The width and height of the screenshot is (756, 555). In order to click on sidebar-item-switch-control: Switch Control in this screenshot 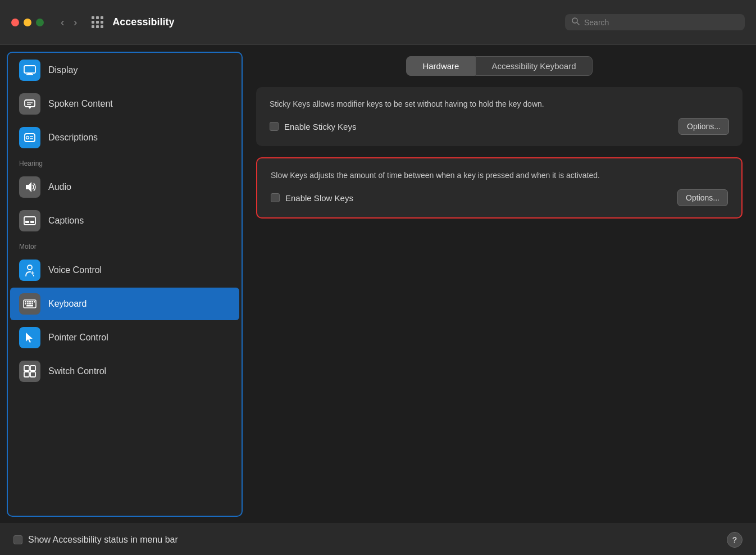, I will do `click(125, 371)`.